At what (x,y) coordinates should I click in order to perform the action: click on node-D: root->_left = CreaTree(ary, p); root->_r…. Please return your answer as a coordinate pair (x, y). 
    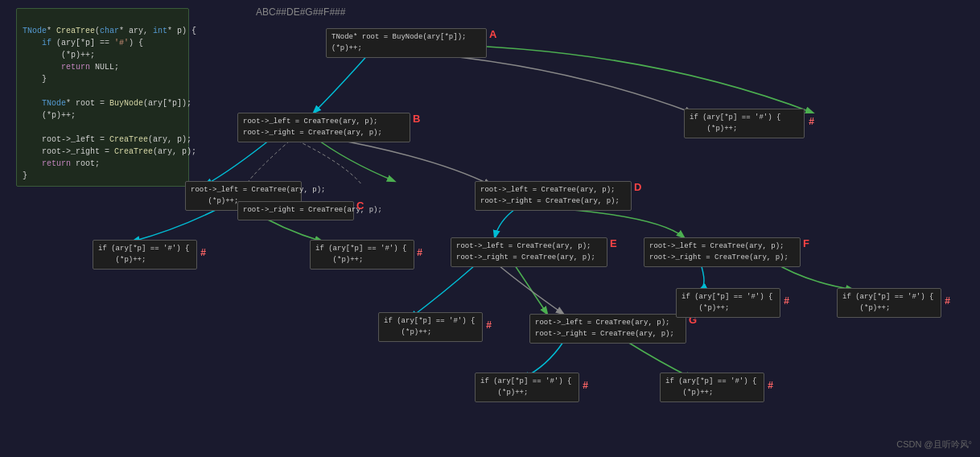
    Looking at the image, I should click on (554, 196).